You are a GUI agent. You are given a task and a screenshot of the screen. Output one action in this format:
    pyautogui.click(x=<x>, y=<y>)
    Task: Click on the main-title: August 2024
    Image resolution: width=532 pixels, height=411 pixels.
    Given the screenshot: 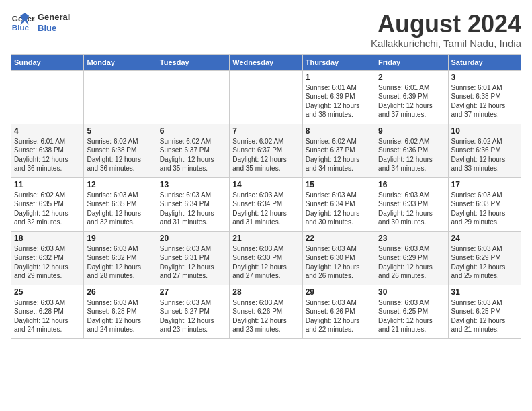 What is the action you would take?
    pyautogui.click(x=446, y=24)
    